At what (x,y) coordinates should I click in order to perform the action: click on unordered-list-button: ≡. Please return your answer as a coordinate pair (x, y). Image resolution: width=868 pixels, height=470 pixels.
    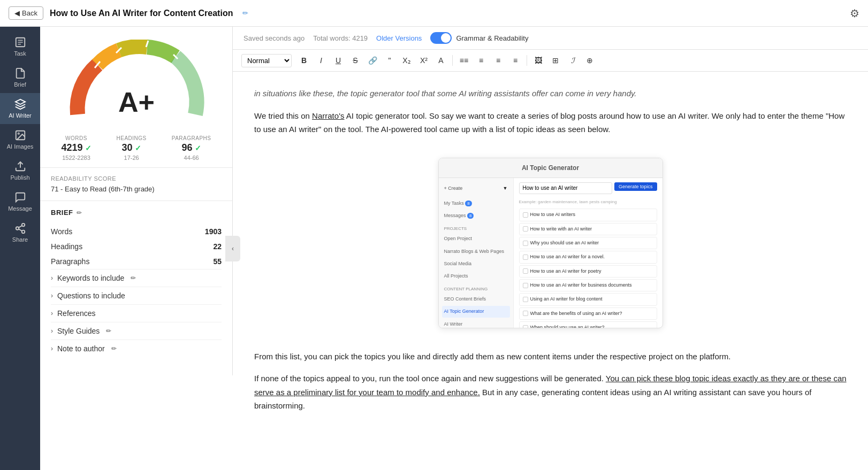
    Looking at the image, I should click on (498, 60).